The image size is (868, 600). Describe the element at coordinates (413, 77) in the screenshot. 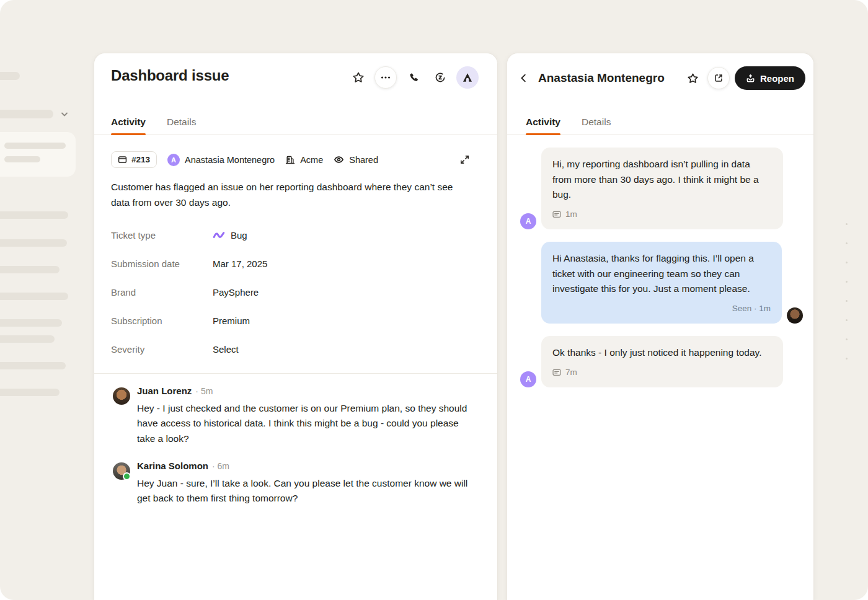

I see `ticket-actions` at that location.